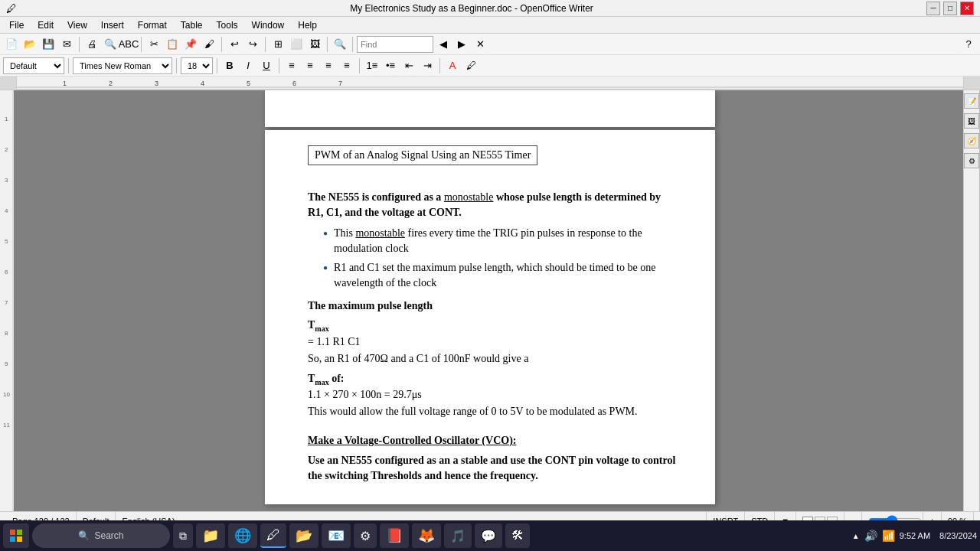 Image resolution: width=980 pixels, height=551 pixels. I want to click on sep6, so click(352, 44).